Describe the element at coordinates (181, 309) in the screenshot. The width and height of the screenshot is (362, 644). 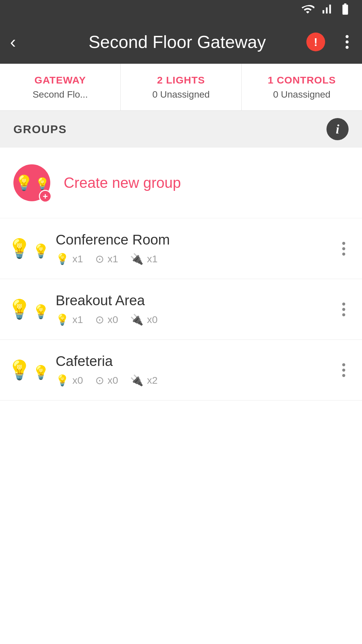
I see `group-item: 💡 💡 Breakout Area 💡 x1 ⊙ x0 🔌 x0` at that location.